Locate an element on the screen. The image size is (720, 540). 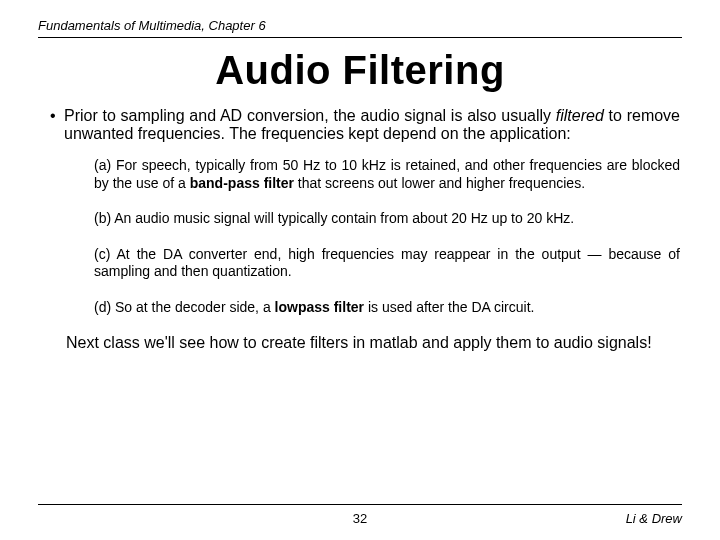
slide-title: Audio Filtering is located at coordinates (360, 70).